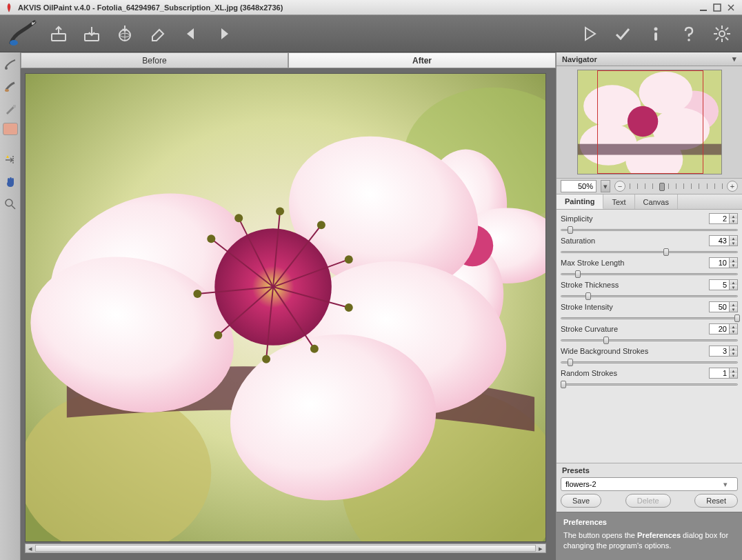 The image size is (742, 560). What do you see at coordinates (728, 484) in the screenshot?
I see `preset-dropdown-icon: ▾` at bounding box center [728, 484].